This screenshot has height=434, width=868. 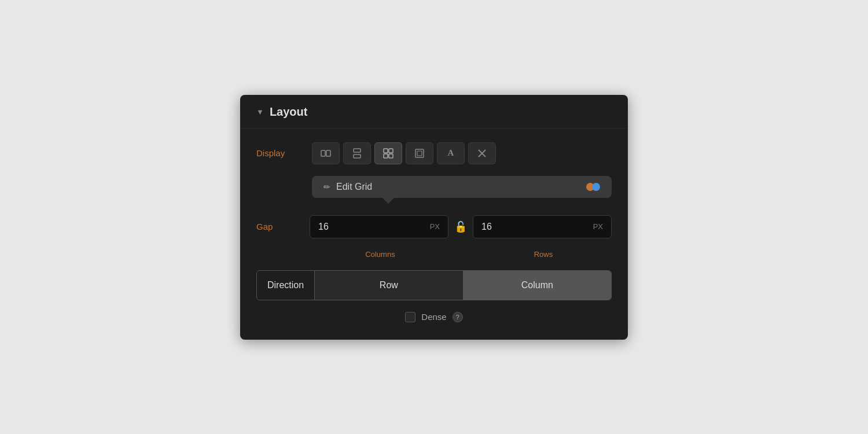 What do you see at coordinates (543, 255) in the screenshot?
I see `rows-label: Rows` at bounding box center [543, 255].